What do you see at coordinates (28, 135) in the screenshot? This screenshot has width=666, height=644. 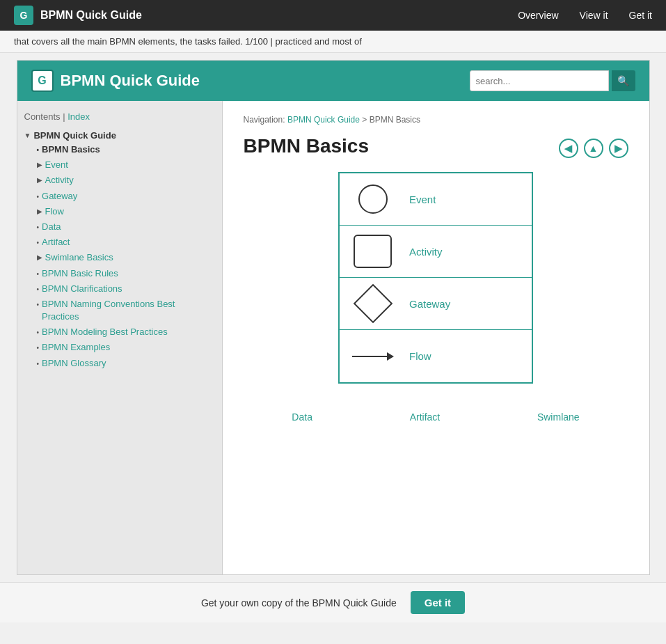 I see `root-arrow-icon: ▼` at bounding box center [28, 135].